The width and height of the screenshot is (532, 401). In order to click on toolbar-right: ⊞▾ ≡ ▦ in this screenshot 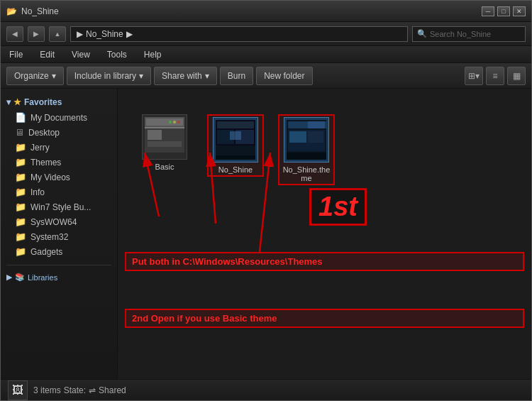, I will do `click(495, 76)`.